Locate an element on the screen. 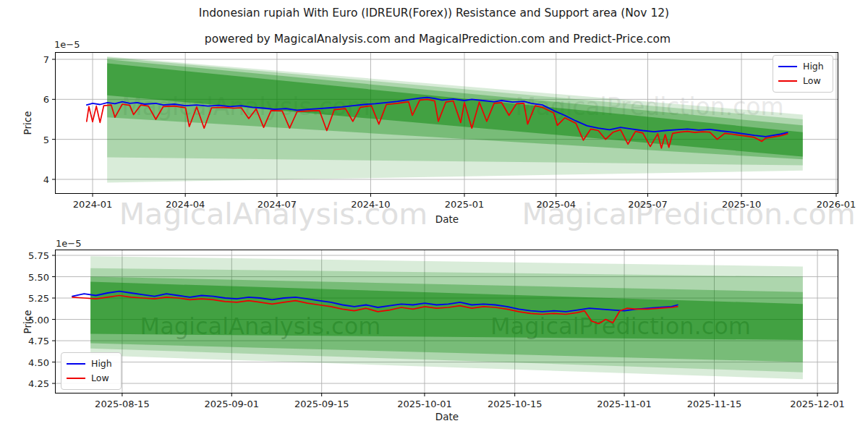 The image size is (868, 434). x-tick-label: 2024-01 is located at coordinates (93, 204).